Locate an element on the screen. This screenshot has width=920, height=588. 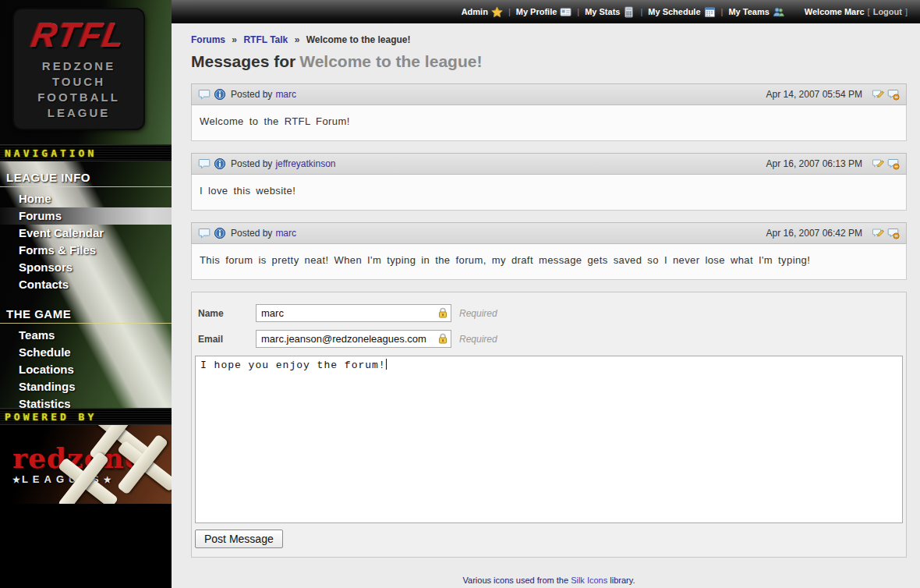
message-date: Apr 14, 2007 05:54 PM is located at coordinates (814, 94).